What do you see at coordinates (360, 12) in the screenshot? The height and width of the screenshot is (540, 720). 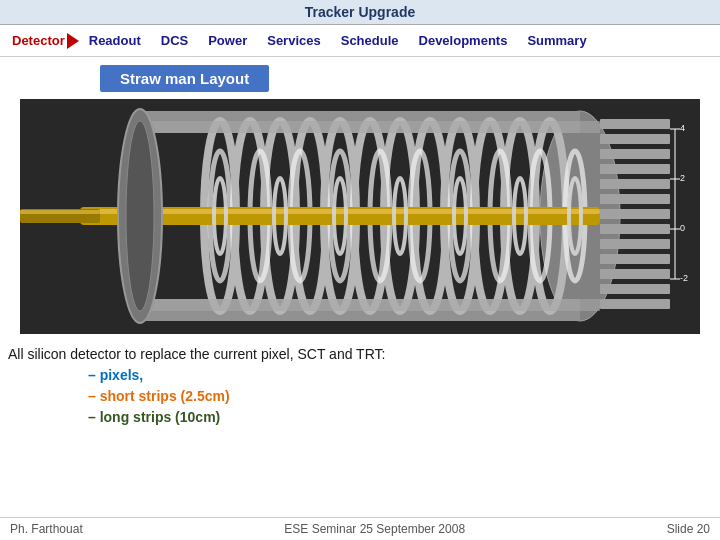 I see `title-text: Tracker Upgrade` at bounding box center [360, 12].